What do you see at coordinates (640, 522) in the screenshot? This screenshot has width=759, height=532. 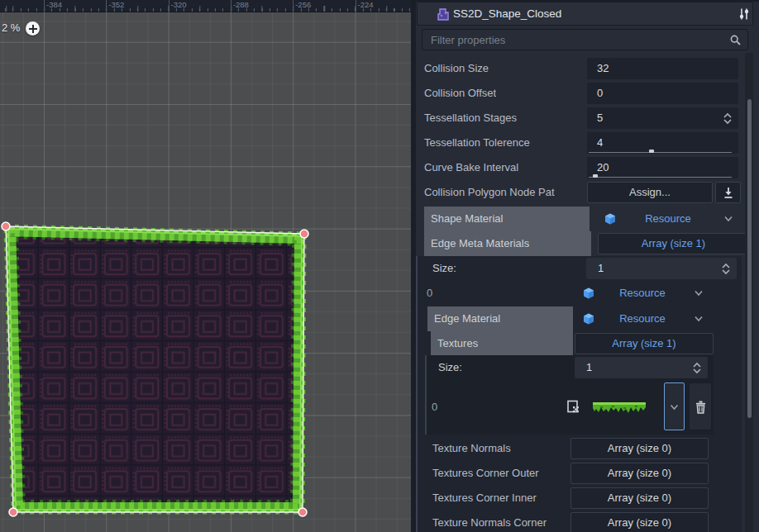 I see `texture-normals-corner-array-button: Array (size 0)` at bounding box center [640, 522].